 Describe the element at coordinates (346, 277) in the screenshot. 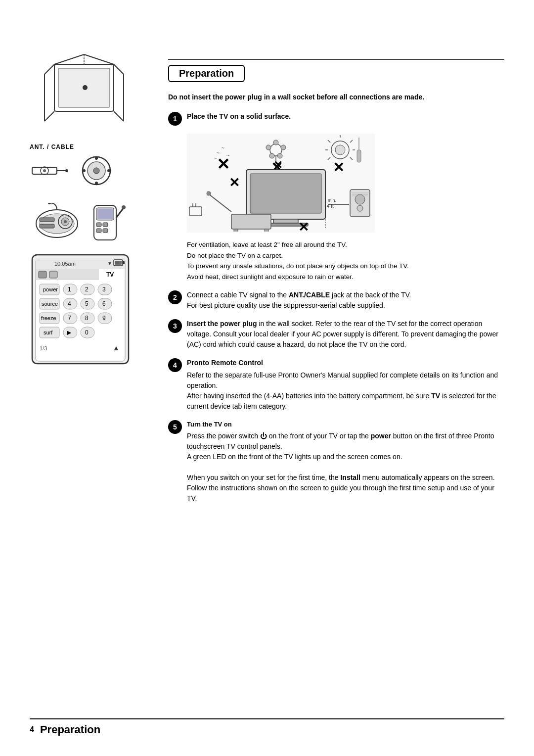

I see `vent-line-4: Avoid heat, direct sunlight and exposure…` at that location.